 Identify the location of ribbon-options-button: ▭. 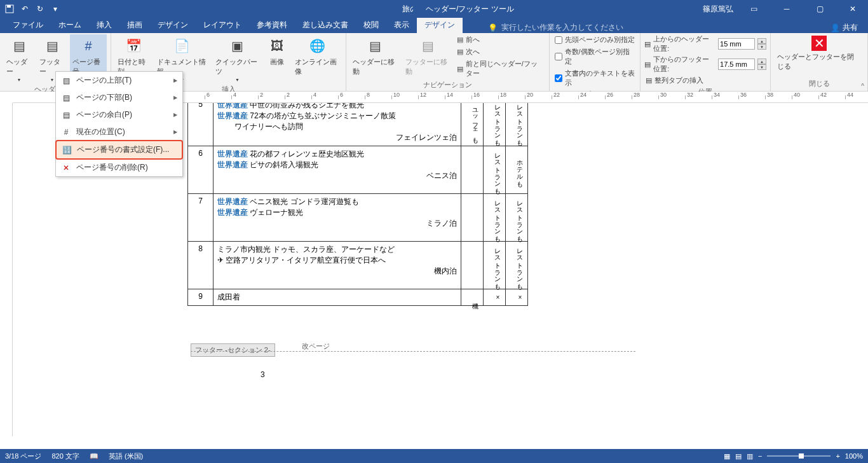
(754, 9).